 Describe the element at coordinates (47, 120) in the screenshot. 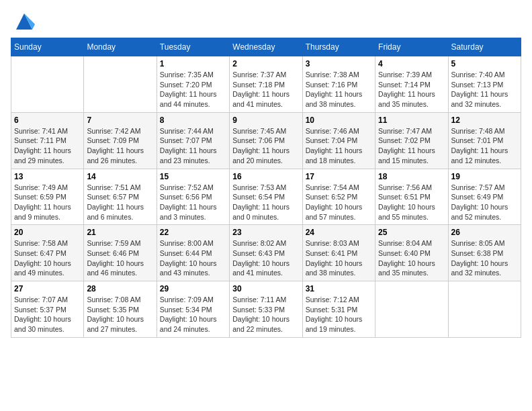

I see `day-number: 6` at that location.